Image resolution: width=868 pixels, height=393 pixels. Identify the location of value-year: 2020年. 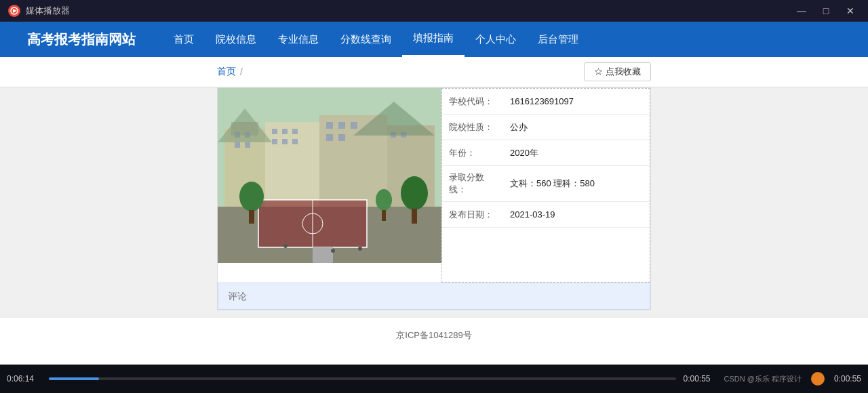
(576, 153).